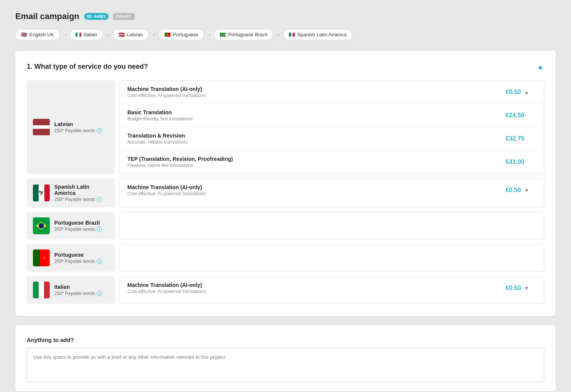  I want to click on lang-tab-label: English UK, so click(42, 34).